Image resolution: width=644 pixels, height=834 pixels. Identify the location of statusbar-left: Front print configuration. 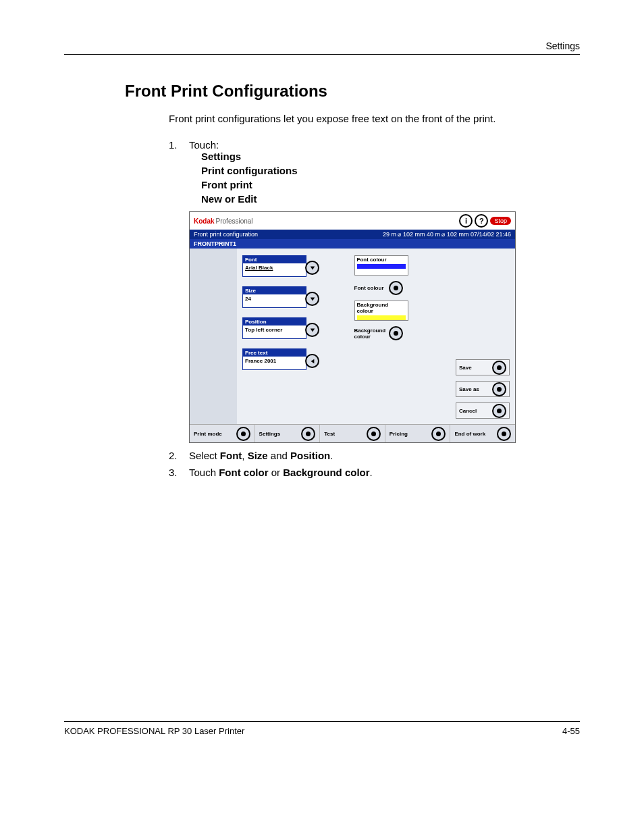
(225, 234).